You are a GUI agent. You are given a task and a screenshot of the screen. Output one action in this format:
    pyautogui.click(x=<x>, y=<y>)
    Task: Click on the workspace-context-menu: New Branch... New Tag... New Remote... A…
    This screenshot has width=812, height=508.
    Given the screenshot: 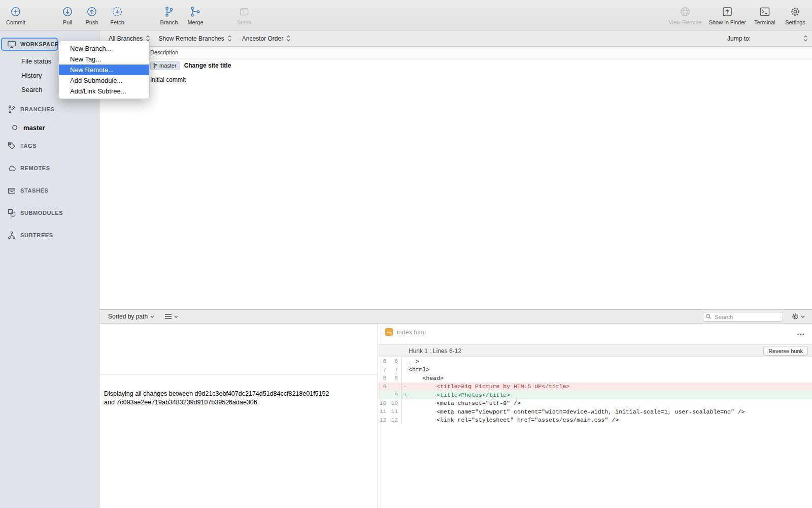 What is the action you would take?
    pyautogui.click(x=104, y=70)
    